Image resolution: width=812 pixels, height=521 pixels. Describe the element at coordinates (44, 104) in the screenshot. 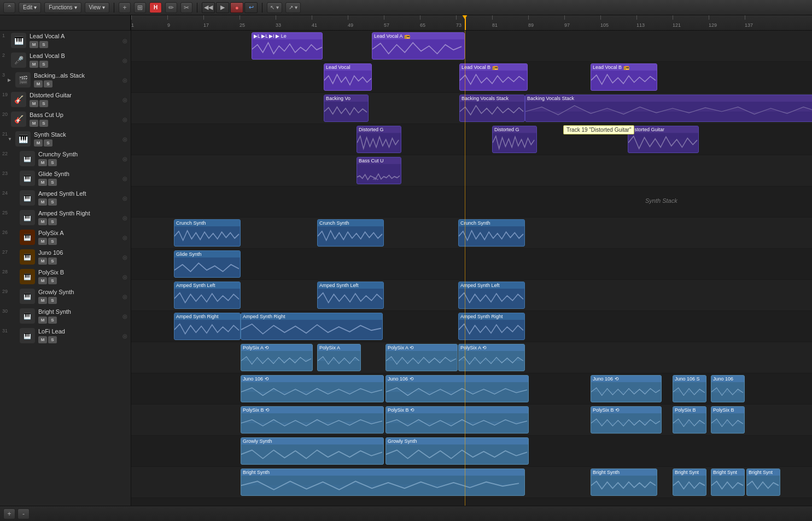

I see `solo-btn-19: S` at that location.